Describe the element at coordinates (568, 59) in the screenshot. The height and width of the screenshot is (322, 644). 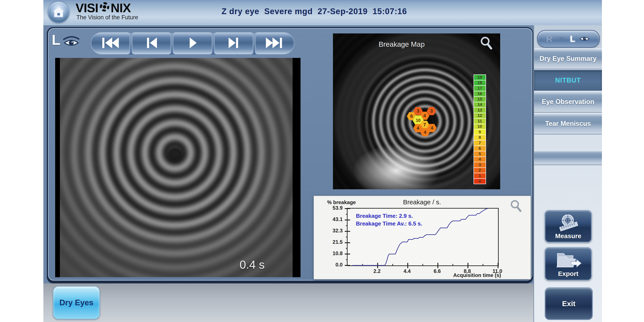
I see `sidebar-item-dry-eye-summary: Dry Eye Summary` at that location.